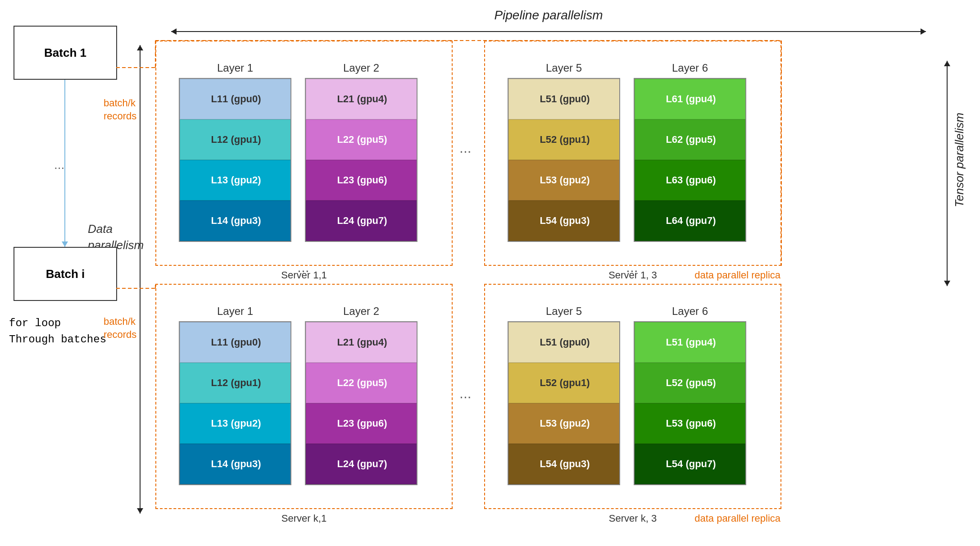 This screenshot has height=546, width=980. What do you see at coordinates (120, 110) in the screenshot?
I see `batch-k-label-top: batch/k records` at bounding box center [120, 110].